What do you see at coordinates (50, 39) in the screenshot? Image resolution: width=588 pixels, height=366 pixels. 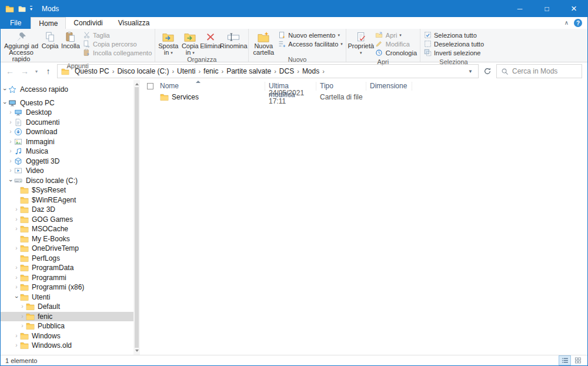 I see `copy-button: Copia` at bounding box center [50, 39].